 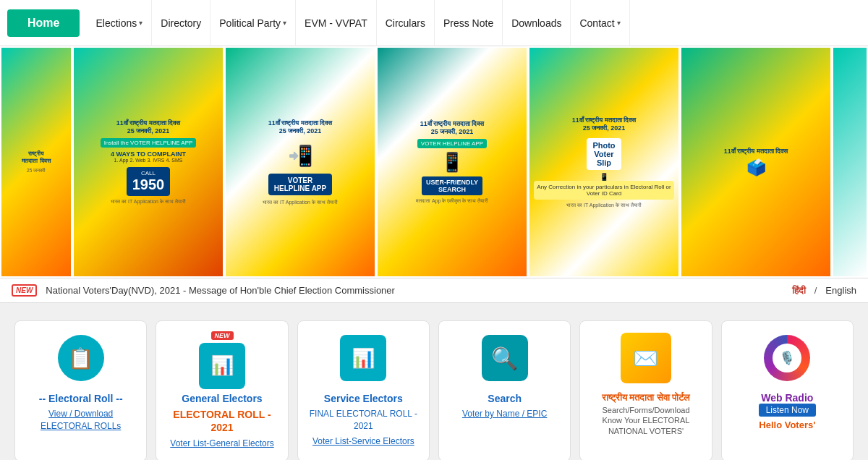 I want to click on news-ticker: NEW National Voters'Day(NVD), 2021 - Mes…, so click(x=434, y=291).